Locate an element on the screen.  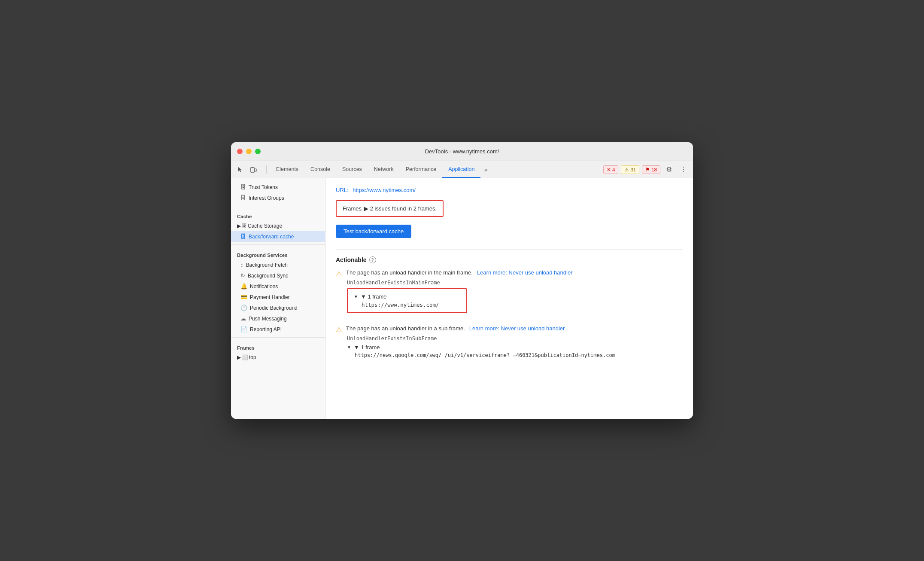
close-button is located at coordinates (240, 151).